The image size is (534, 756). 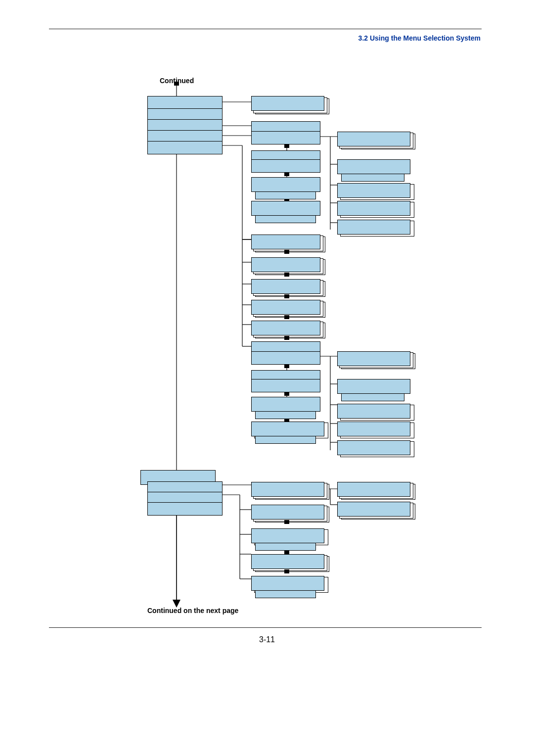 What do you see at coordinates (374, 429) in the screenshot?
I see `submenu-subnet-mask-2: >>Subnet Mask000.000.000.000` at bounding box center [374, 429].